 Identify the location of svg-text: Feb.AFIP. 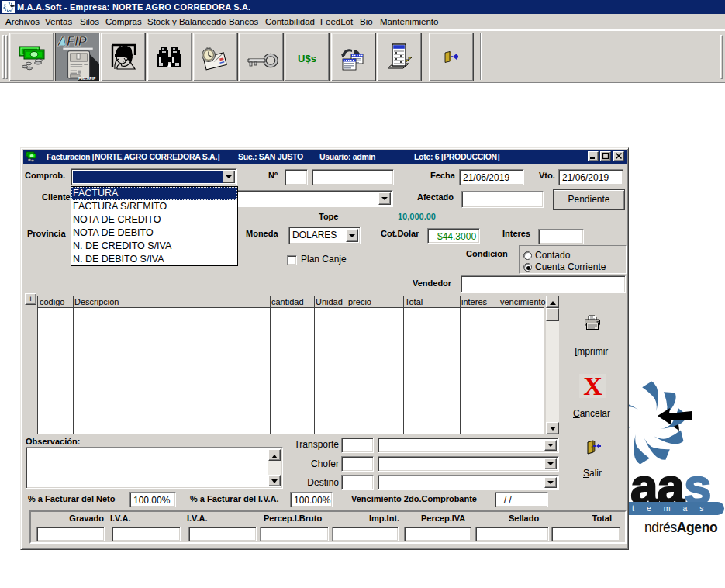
(87, 78).